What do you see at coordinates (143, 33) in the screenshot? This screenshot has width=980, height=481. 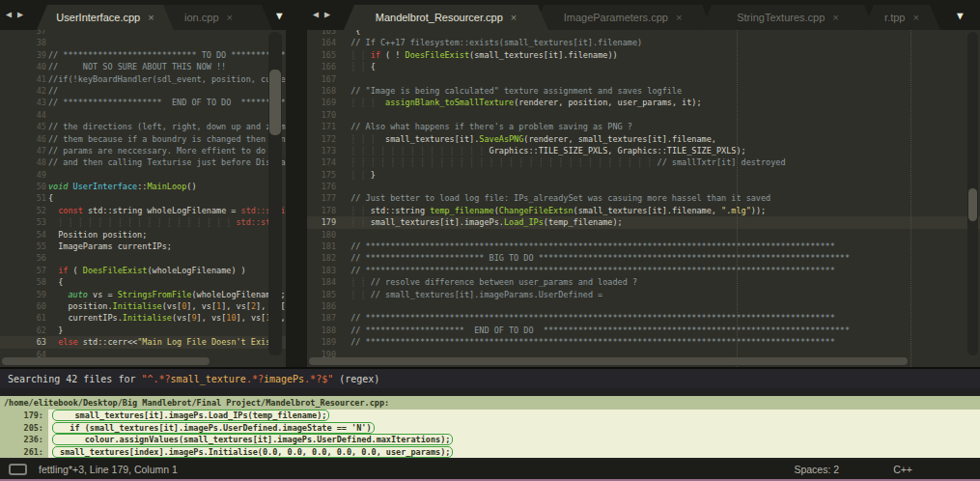 I see `code-line: 37` at bounding box center [143, 33].